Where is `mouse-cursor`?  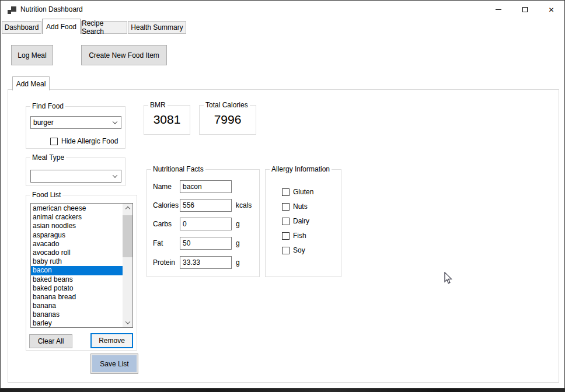 mouse-cursor is located at coordinates (448, 278).